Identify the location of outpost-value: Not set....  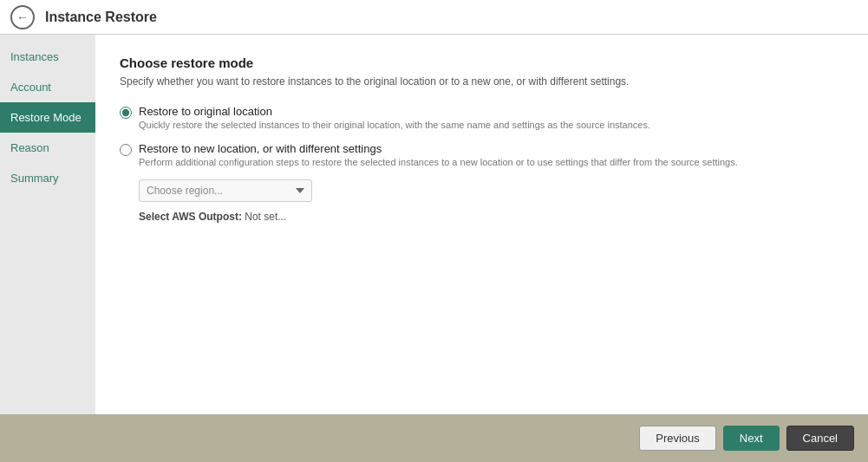
(265, 217).